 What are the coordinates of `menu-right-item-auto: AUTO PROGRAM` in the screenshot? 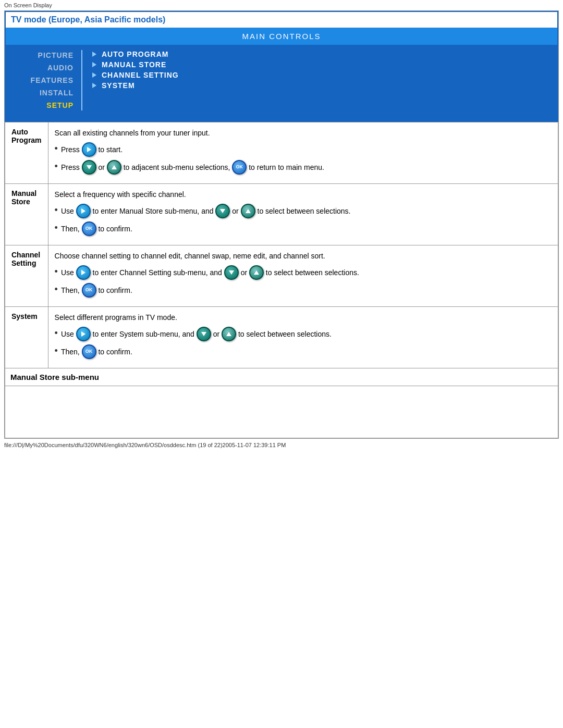 It's located at (134, 54).